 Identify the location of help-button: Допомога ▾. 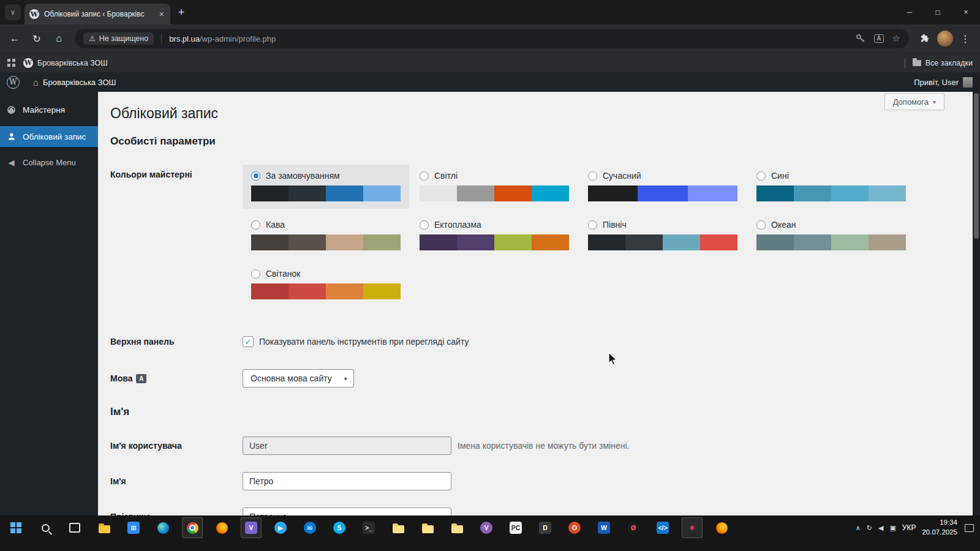
(914, 102).